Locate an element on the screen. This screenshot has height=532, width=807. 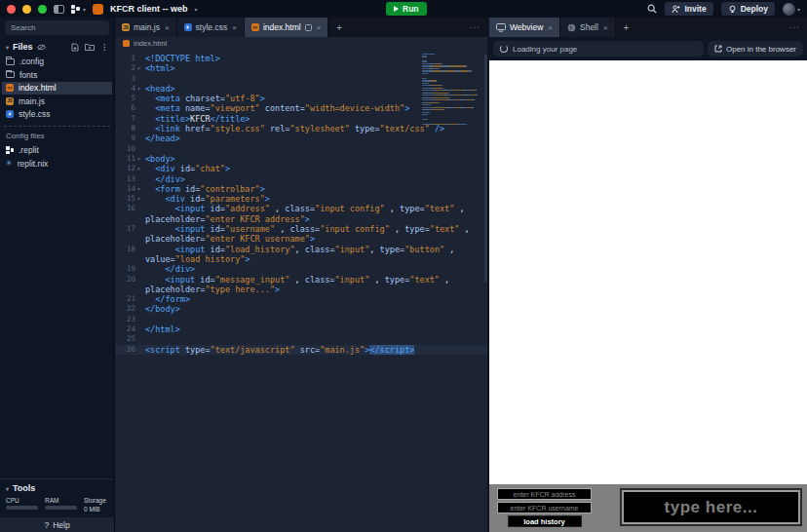
code-row: 8 <link href="style.css" rel="stylesheet… is located at coordinates (301, 129).